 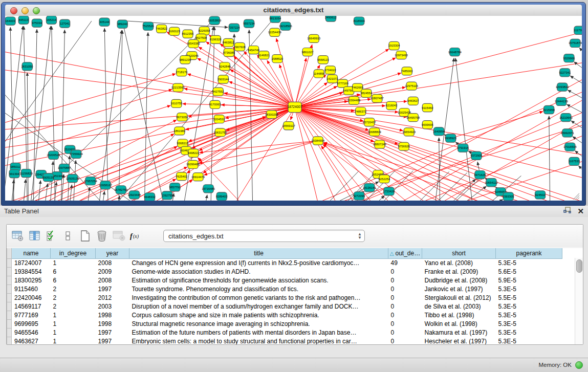 I want to click on yellow-node-10807487: 10807487, so click(x=377, y=98).